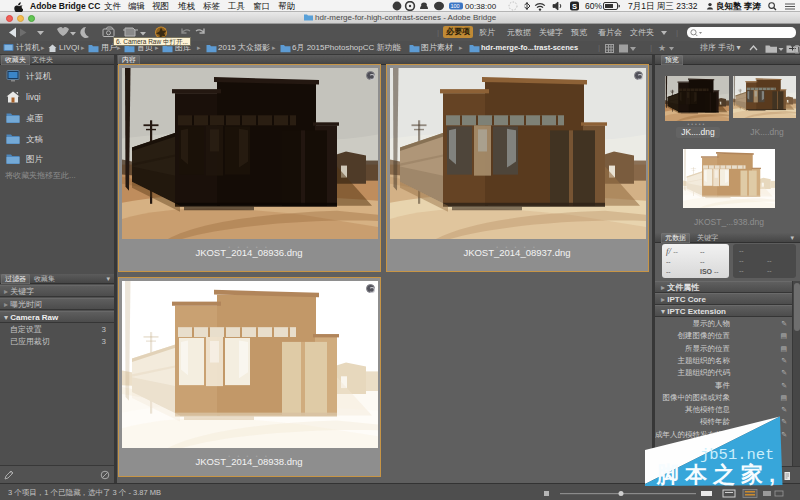 The height and width of the screenshot is (500, 800). I want to click on svg-text: 00:38:00, so click(481, 6).